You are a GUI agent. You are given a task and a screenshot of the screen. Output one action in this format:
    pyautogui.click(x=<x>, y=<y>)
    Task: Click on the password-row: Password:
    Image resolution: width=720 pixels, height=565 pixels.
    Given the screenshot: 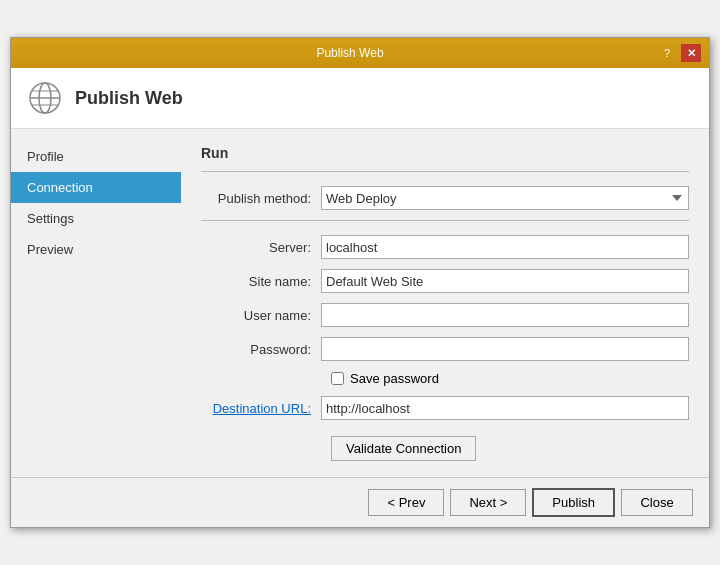 What is the action you would take?
    pyautogui.click(x=445, y=349)
    